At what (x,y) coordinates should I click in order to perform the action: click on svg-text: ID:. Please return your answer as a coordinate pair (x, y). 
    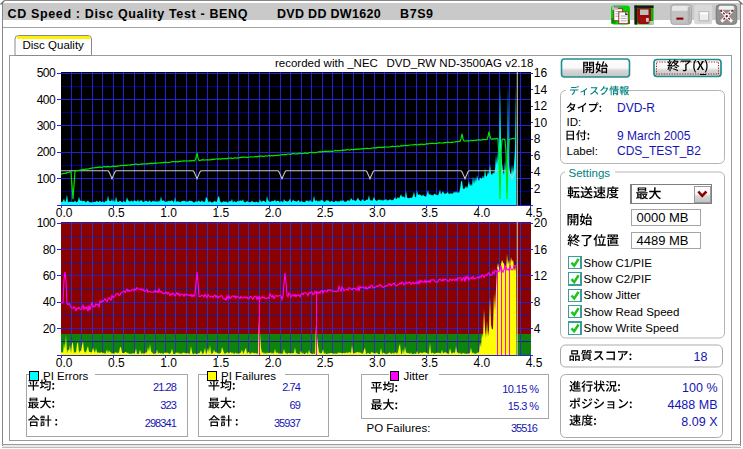
    Looking at the image, I should click on (574, 122).